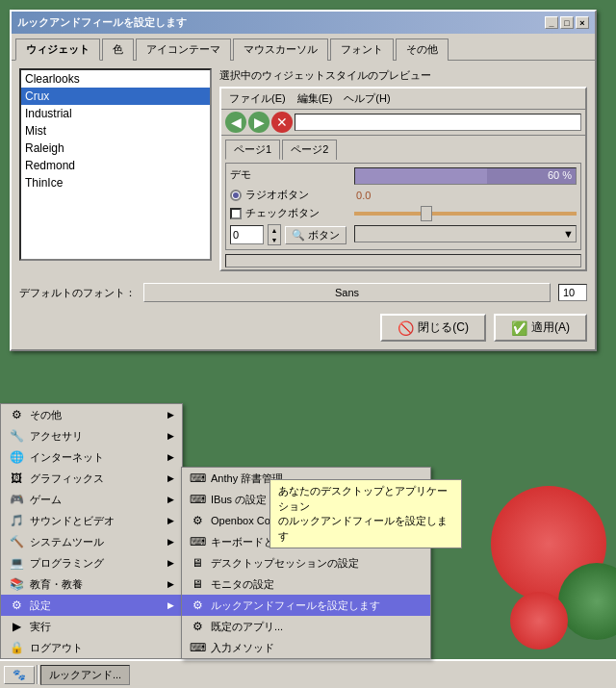 This screenshot has height=688, width=616. Describe the element at coordinates (116, 148) in the screenshot. I see `theme-raleigh: Raleigh` at that location.